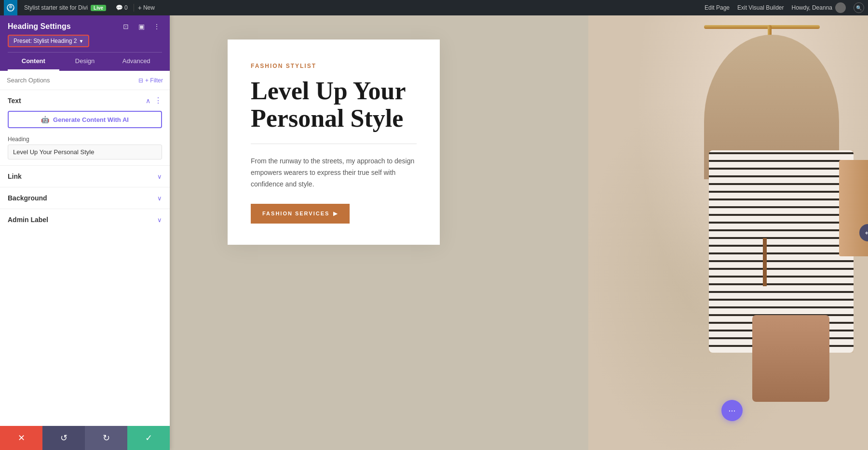 This screenshot has height=450, width=868. Describe the element at coordinates (64, 438) in the screenshot. I see `undo-button: ↺` at that location.